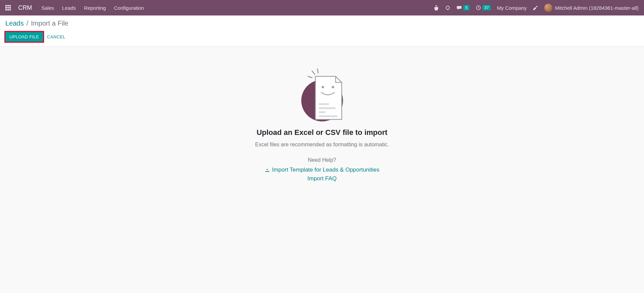 The image size is (644, 293). I want to click on breadcrumb-parent: Leads, so click(15, 24).